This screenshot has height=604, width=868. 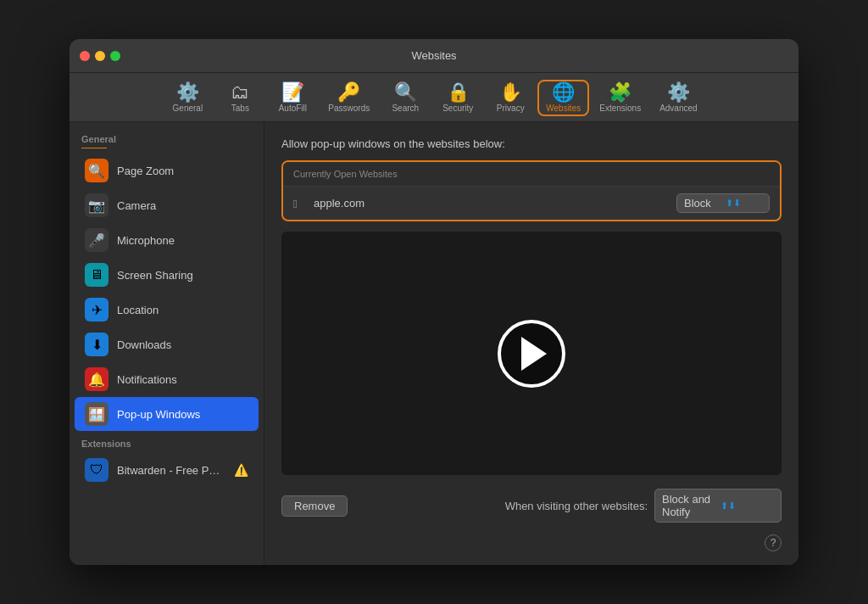 What do you see at coordinates (620, 109) in the screenshot?
I see `tab-extensions-label: Extensions` at bounding box center [620, 109].